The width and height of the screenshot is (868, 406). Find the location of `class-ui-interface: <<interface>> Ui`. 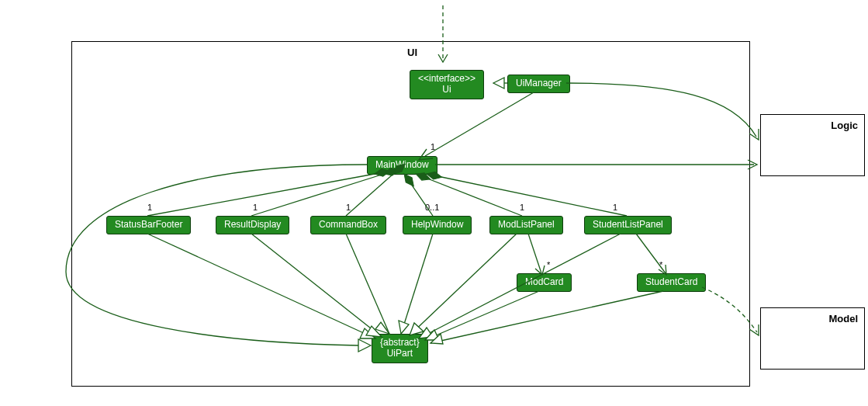

class-ui-interface: <<interface>> Ui is located at coordinates (447, 85).